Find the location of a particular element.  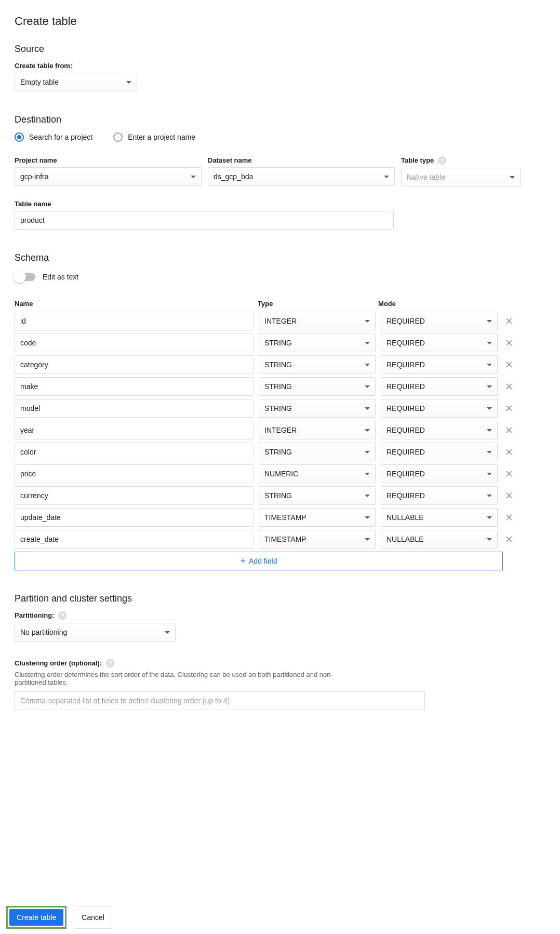

field-type-select: NUMERIC is located at coordinates (317, 474).